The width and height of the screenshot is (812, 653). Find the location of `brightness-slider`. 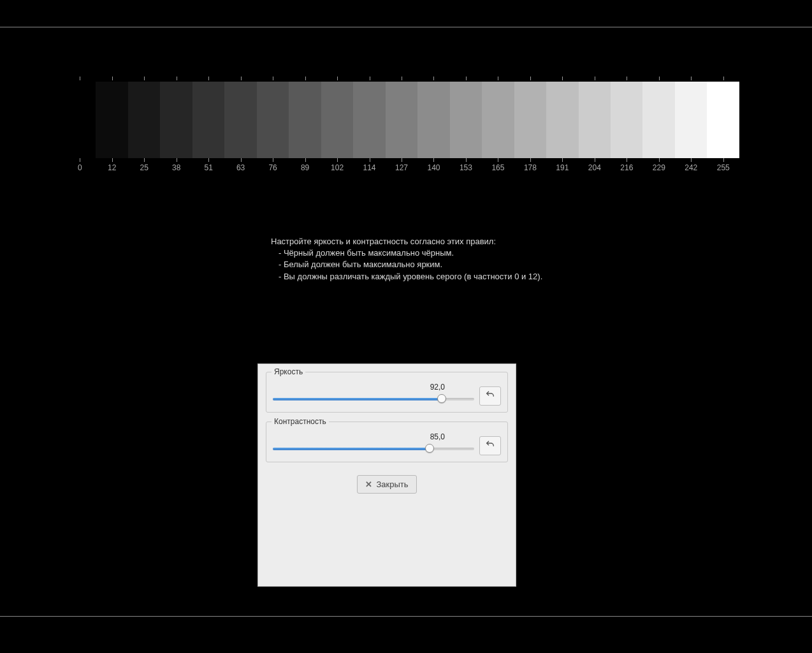

brightness-slider is located at coordinates (373, 399).